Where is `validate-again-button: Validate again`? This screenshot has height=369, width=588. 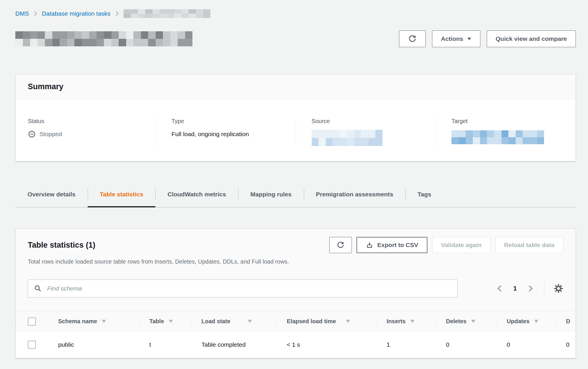
validate-again-button: Validate again is located at coordinates (461, 245).